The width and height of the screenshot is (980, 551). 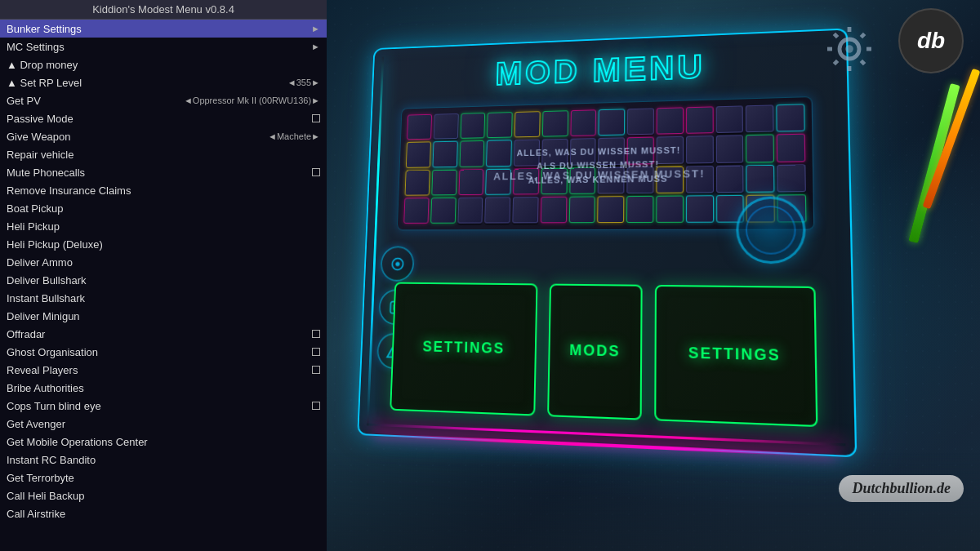 I want to click on menu-item-label: Get Terrorbyte, so click(x=41, y=478).